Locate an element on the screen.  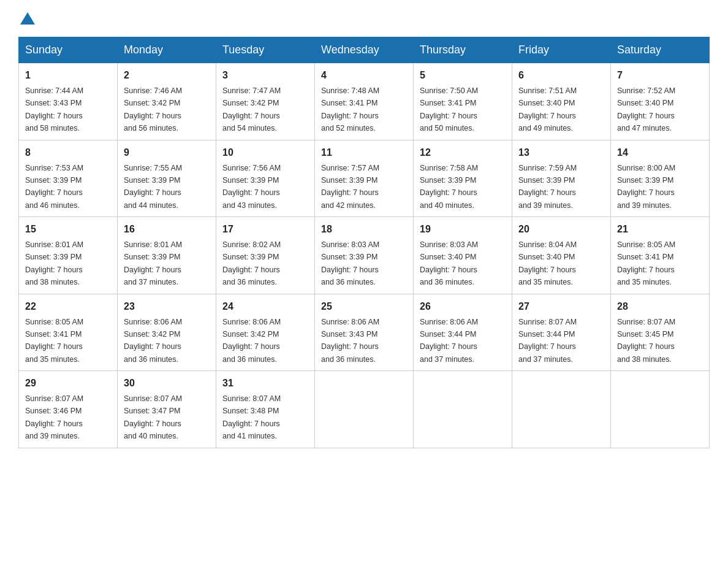
day-info: Sunrise: 7:57 AMSunset: 3:39 PMDaylight:… is located at coordinates (351, 186).